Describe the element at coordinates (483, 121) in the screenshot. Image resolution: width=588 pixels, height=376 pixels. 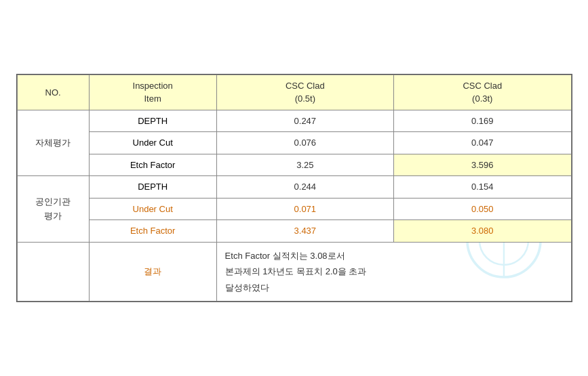
I see `value-03t-cell: 0.169` at that location.